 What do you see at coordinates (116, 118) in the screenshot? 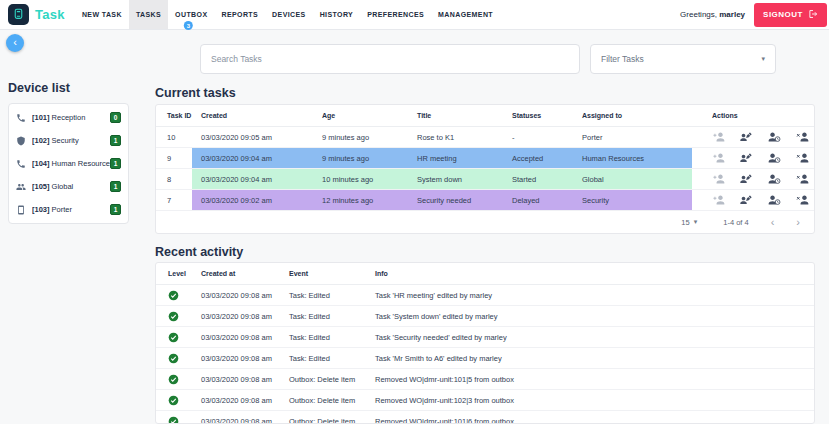
I see `device-task-count-badge: 0` at bounding box center [116, 118].